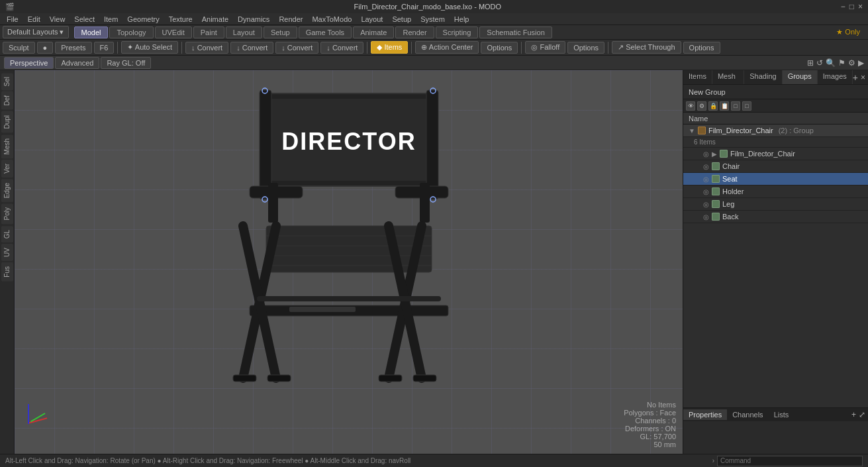 The image size is (868, 467). I want to click on left-sidebar-tab-fus: Fus, so click(7, 272).